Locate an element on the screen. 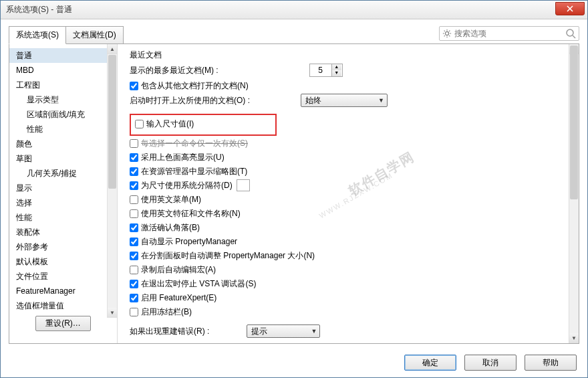 The width and height of the screenshot is (588, 378). option-row: 为尺寸使用系统分隔符(D) is located at coordinates (352, 185).